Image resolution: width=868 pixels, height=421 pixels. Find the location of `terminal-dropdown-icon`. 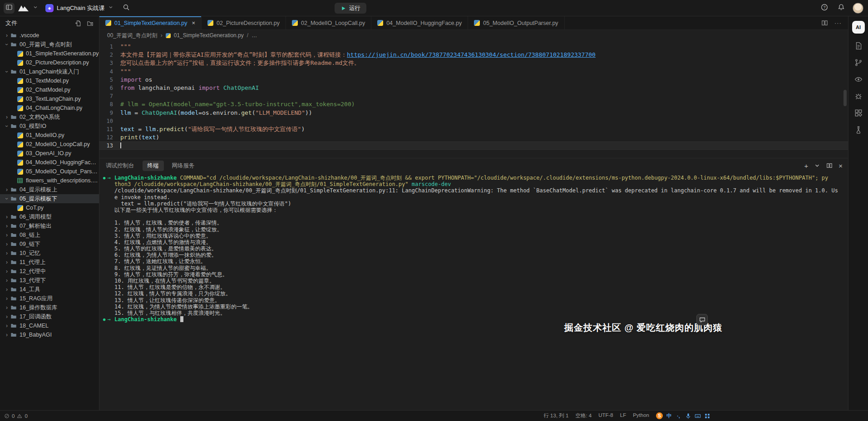

terminal-dropdown-icon is located at coordinates (817, 166).